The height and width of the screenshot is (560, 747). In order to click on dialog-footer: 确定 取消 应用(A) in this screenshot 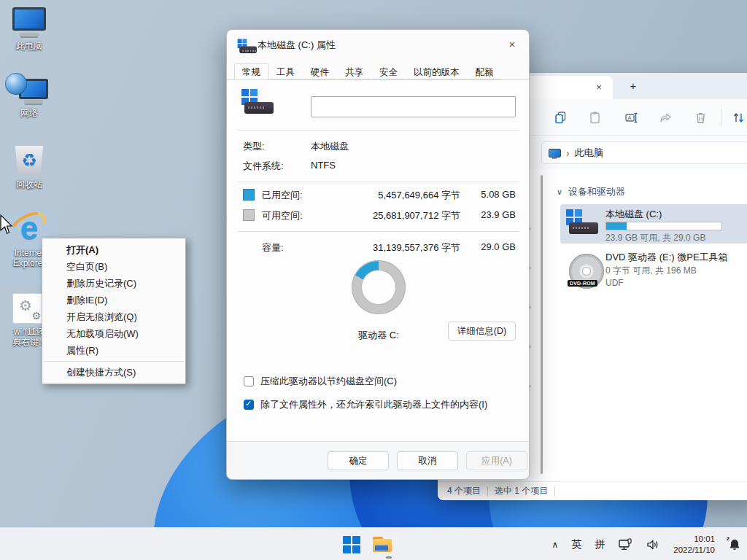, I will do `click(378, 460)`.